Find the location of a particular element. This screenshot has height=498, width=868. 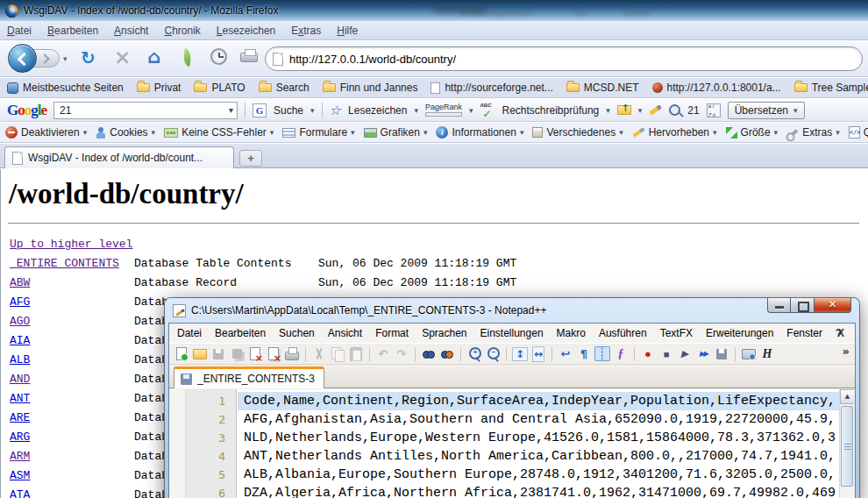

word-find-icon is located at coordinates (675, 110).